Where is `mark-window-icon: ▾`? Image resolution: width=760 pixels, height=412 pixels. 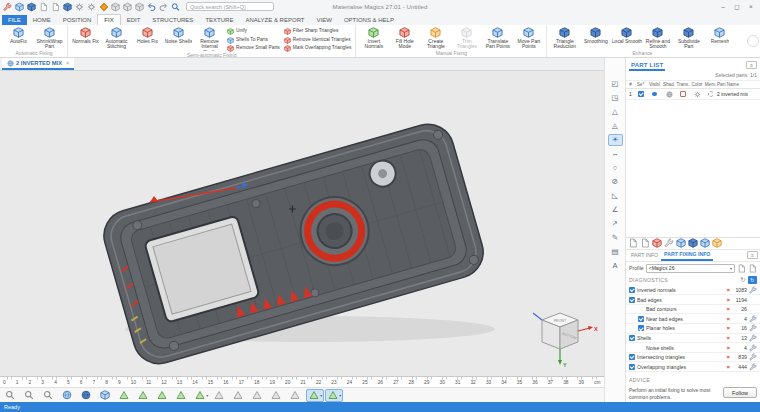
mark-window-icon: ▾ is located at coordinates (201, 396).